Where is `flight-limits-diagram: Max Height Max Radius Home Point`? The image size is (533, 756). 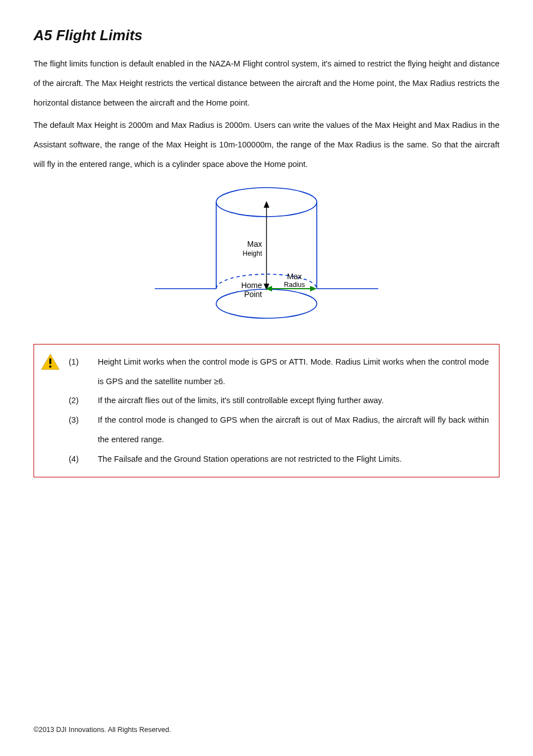 flight-limits-diagram: Max Height Max Radius Home Point is located at coordinates (266, 255).